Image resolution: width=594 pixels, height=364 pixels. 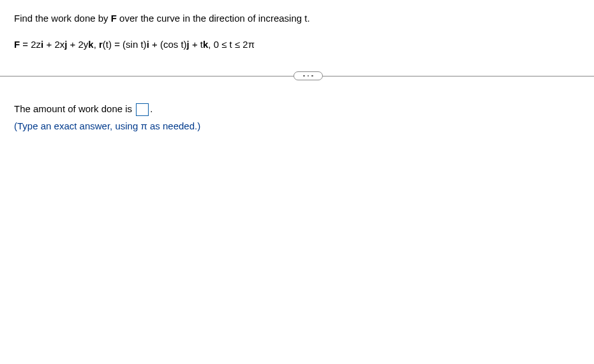 What do you see at coordinates (54, 45) in the screenshot?
I see `f-plus1: + 2x` at bounding box center [54, 45].